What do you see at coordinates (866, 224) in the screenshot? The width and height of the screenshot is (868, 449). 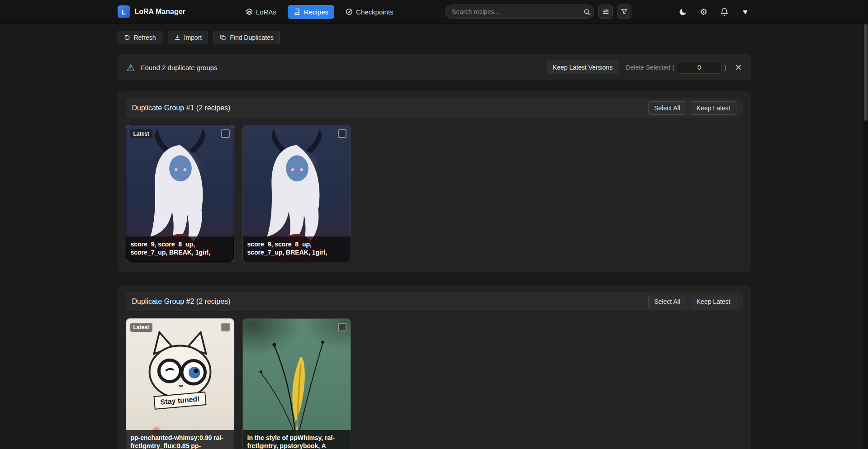 I see `page-scrollbar` at bounding box center [866, 224].